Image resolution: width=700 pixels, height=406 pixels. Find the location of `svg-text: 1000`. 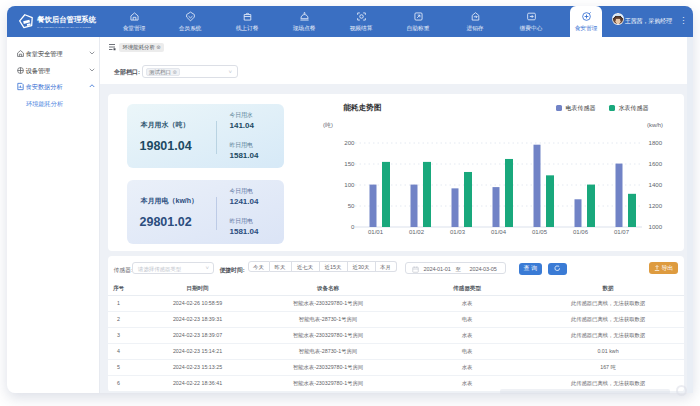

svg-text: 1000 is located at coordinates (655, 226).